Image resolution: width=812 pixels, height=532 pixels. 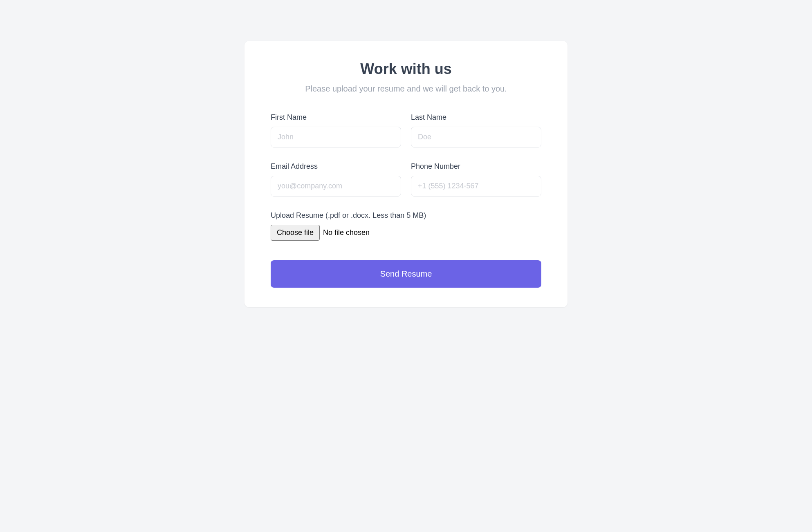 What do you see at coordinates (336, 118) in the screenshot?
I see `first-name-label: First Name` at bounding box center [336, 118].